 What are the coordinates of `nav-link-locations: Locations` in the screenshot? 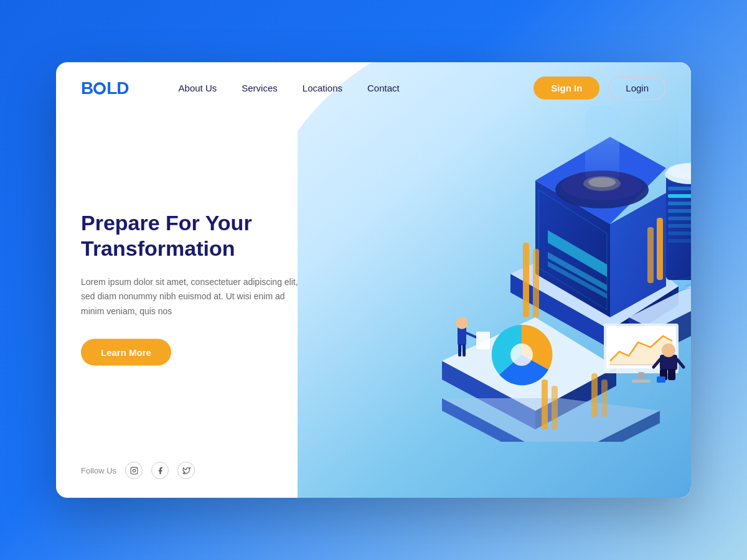 It's located at (322, 88).